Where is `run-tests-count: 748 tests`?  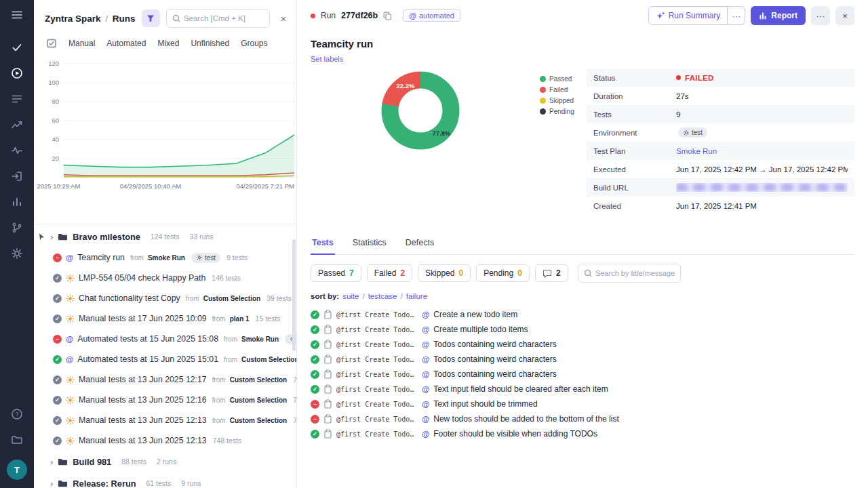
run-tests-count: 748 tests is located at coordinates (228, 441).